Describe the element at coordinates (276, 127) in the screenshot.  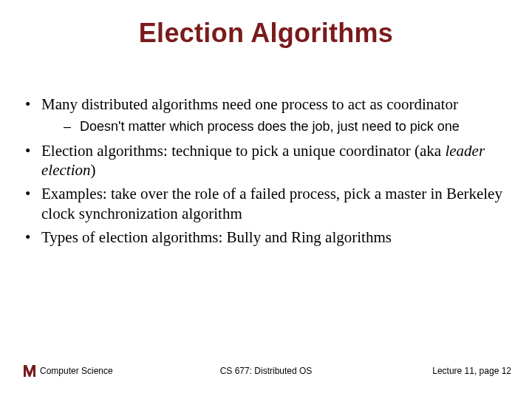
I see `sub-bullet-item: Doesn't matter which process does the jo…` at that location.